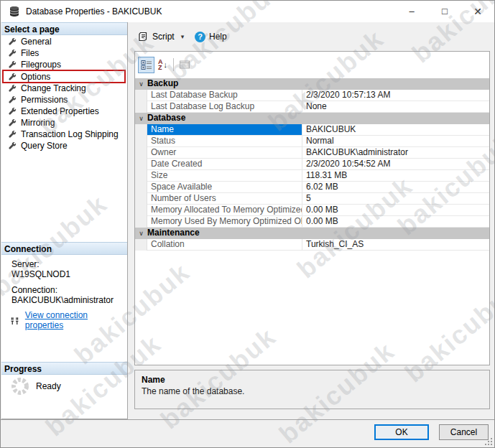  Describe the element at coordinates (36, 42) in the screenshot. I see `sidebar-item-label: General` at that location.